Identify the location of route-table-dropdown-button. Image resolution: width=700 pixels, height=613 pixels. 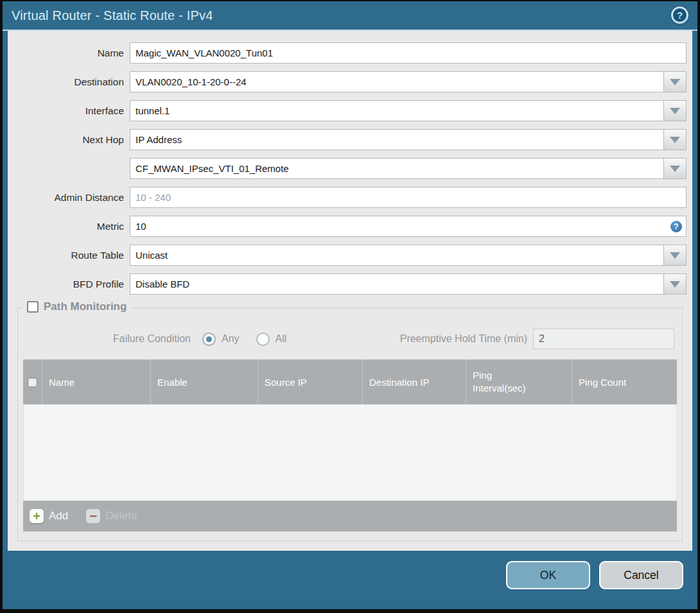
(676, 255).